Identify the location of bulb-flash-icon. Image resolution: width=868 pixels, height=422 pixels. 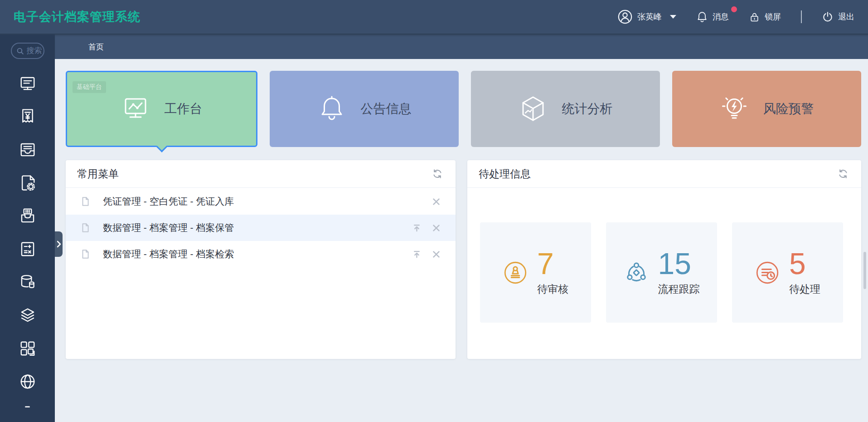
(734, 109).